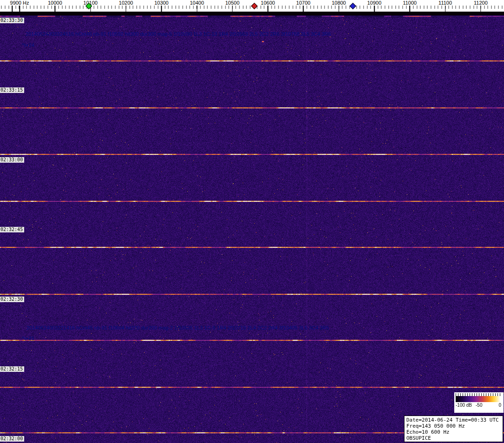 The width and height of the screenshot is (504, 443). What do you see at coordinates (479, 405) in the screenshot?
I see `colorbar-label-mid: -50` at bounding box center [479, 405].